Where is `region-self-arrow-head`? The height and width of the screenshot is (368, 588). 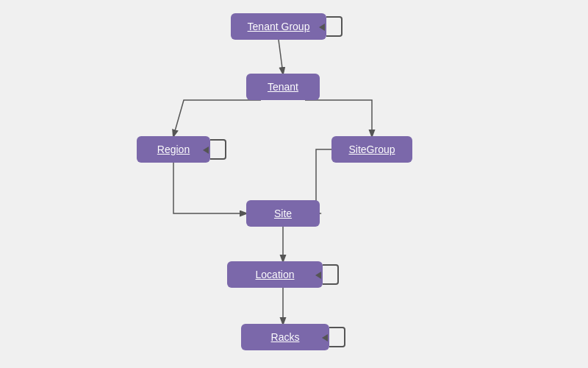
region-self-arrow-head is located at coordinates (208, 150).